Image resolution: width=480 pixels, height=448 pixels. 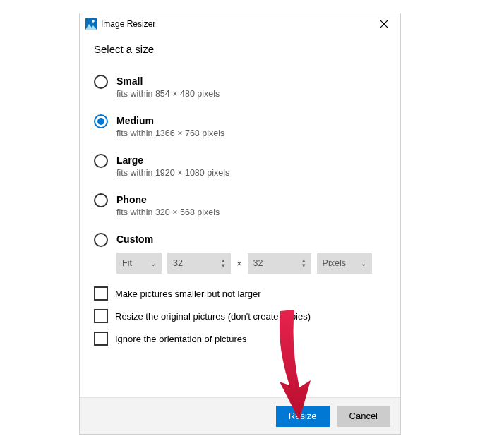 What do you see at coordinates (240, 339) in the screenshot?
I see `checkbox-ignore-orientation: Ignore the orientation of pictures` at bounding box center [240, 339].